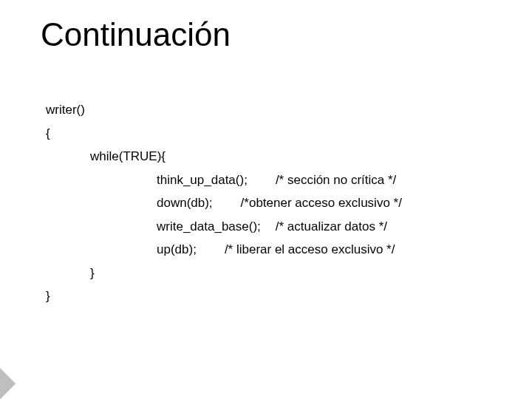 The image size is (532, 399). Describe the element at coordinates (177, 250) in the screenshot. I see `code-stmt: up(db);` at that location.